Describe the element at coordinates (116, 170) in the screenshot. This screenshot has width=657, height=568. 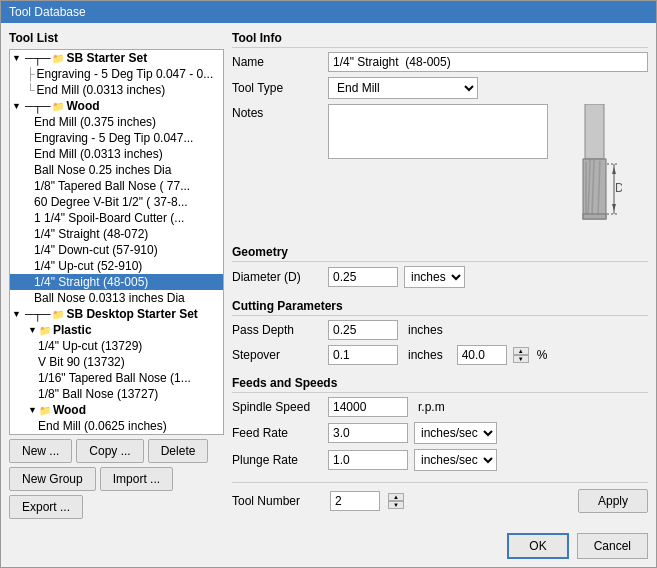
I see `tree-ballnose025: Ball Nose 0.25 inches Dia` at that location.